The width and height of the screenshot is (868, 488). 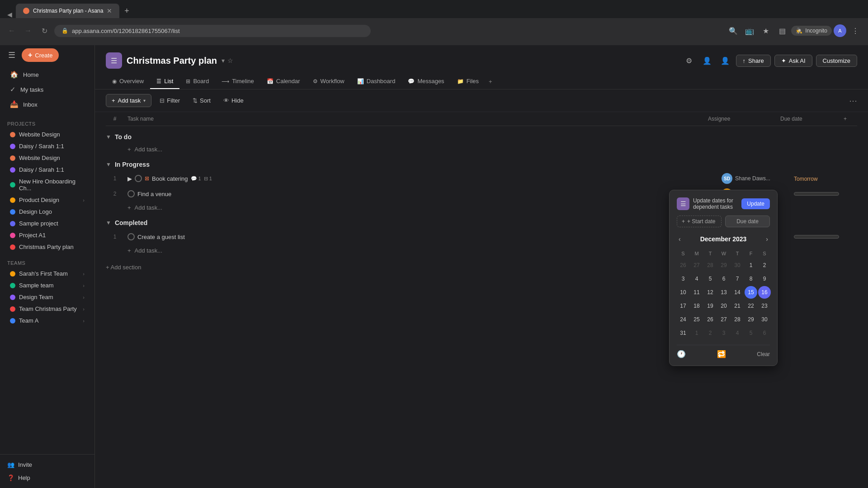 I want to click on profile-icon: A, so click(x=840, y=31).